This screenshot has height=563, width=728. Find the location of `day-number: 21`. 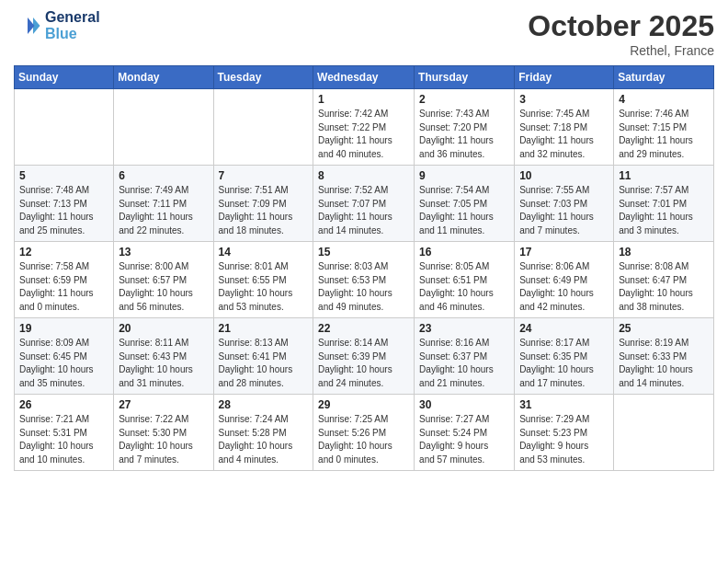

day-number: 21 is located at coordinates (264, 328).